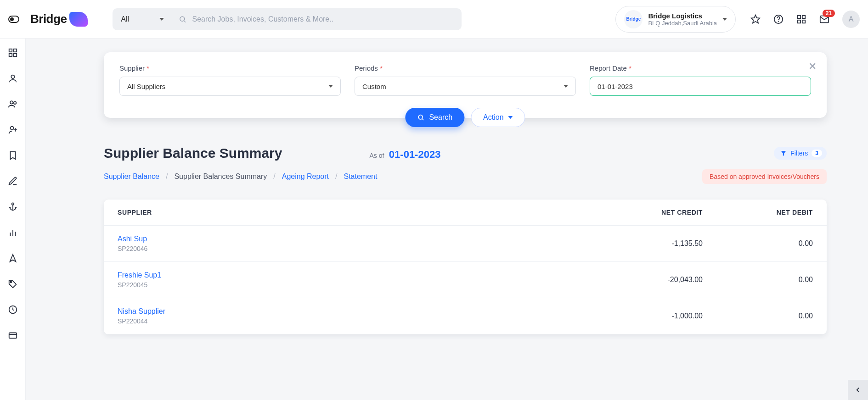  I want to click on crumb-statement: Statement, so click(361, 177).